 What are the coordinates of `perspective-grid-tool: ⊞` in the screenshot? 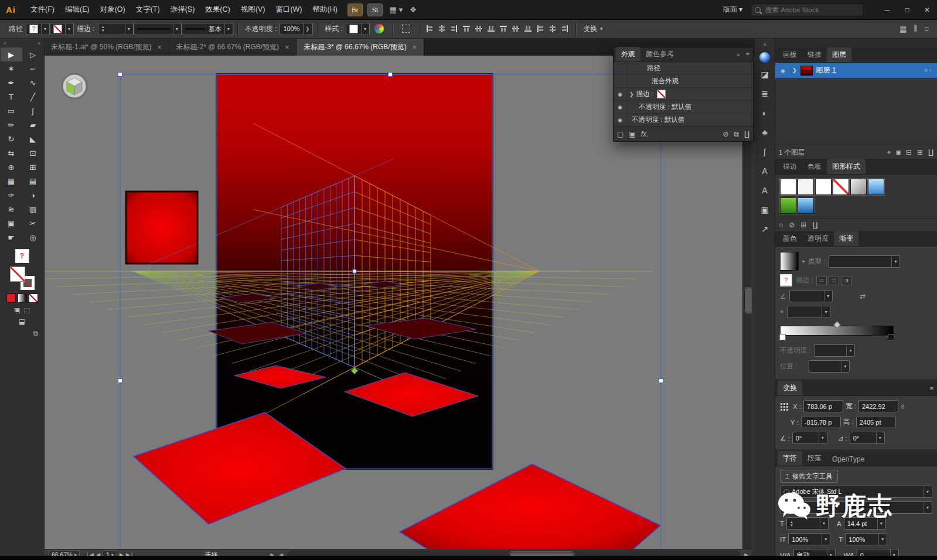 It's located at (33, 167).